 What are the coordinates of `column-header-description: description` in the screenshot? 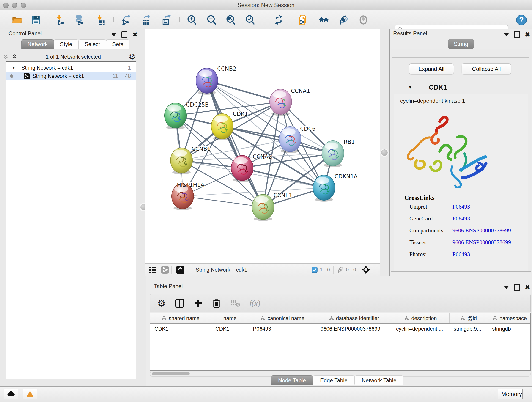 It's located at (421, 318).